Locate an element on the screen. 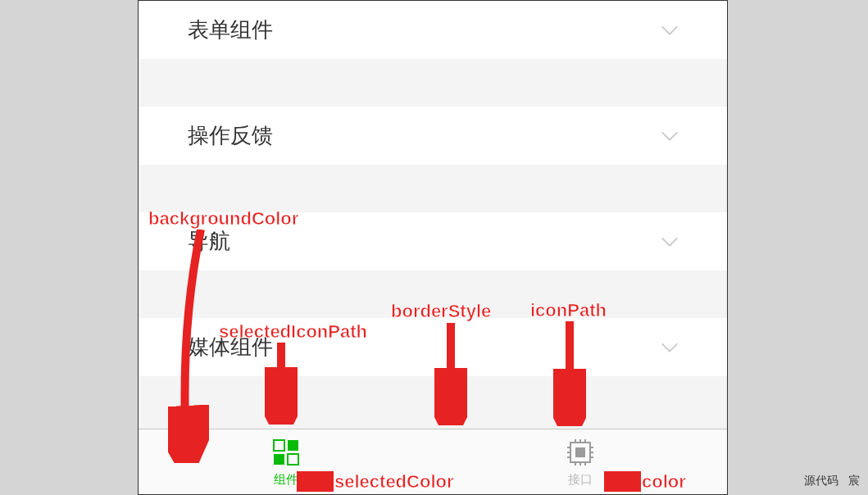 The image size is (868, 495). list-item-label: 操作反馈 is located at coordinates (230, 136).